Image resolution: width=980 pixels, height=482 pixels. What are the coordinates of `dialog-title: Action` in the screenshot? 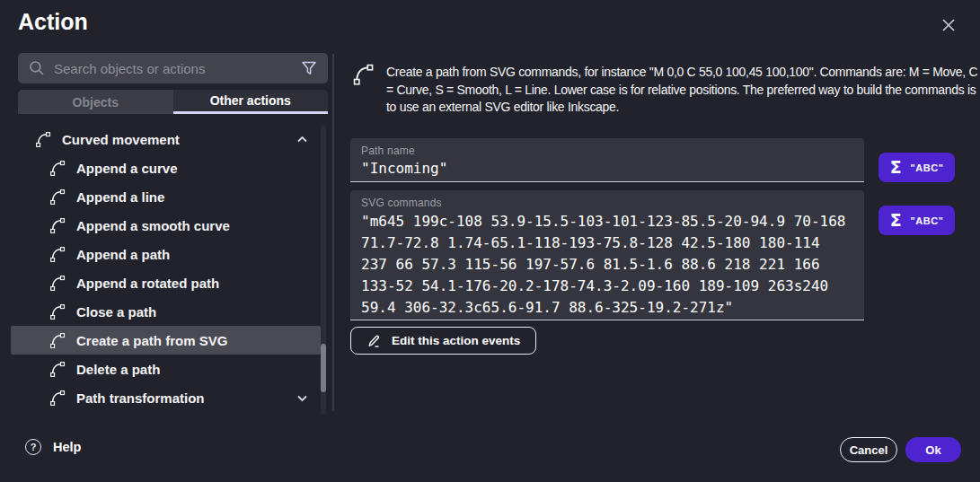 It's located at (53, 22).